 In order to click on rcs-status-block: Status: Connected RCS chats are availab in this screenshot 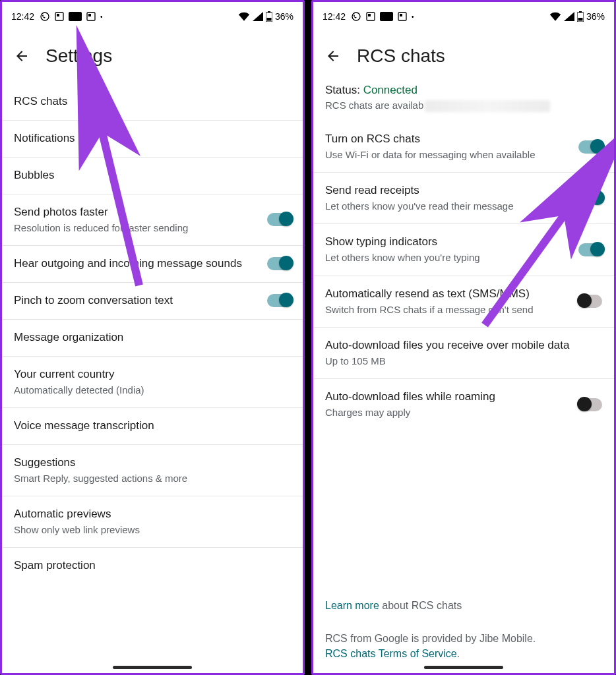, I will do `click(464, 103)`.